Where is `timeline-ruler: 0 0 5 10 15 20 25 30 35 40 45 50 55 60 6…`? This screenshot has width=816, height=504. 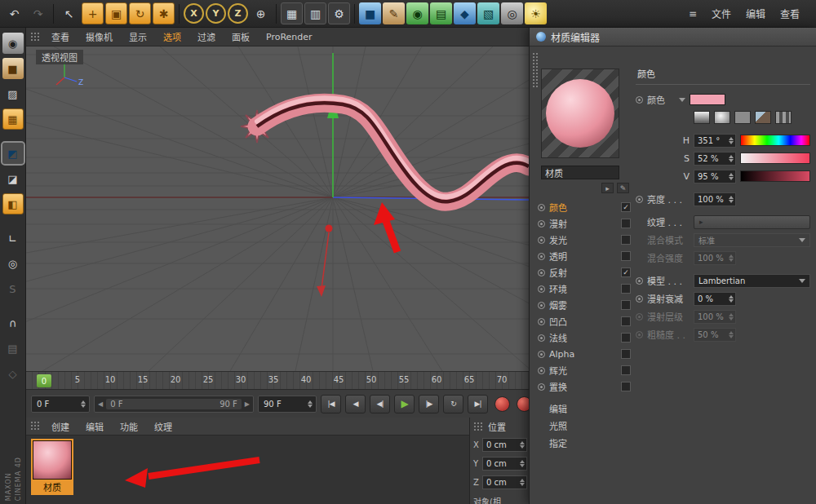
timeline-ruler: 0 0 5 10 15 20 25 30 35 40 45 50 55 60 6… is located at coordinates (277, 380).